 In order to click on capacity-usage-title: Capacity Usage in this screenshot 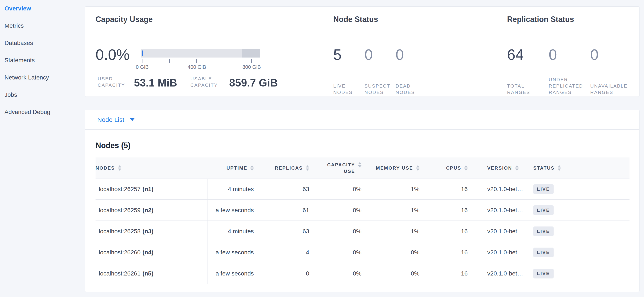, I will do `click(214, 19)`.